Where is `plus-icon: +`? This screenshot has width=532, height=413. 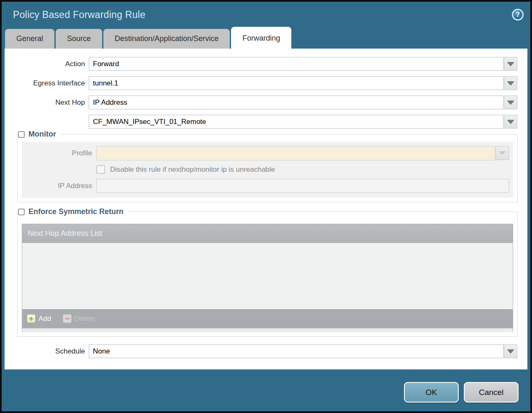 plus-icon: + is located at coordinates (31, 318).